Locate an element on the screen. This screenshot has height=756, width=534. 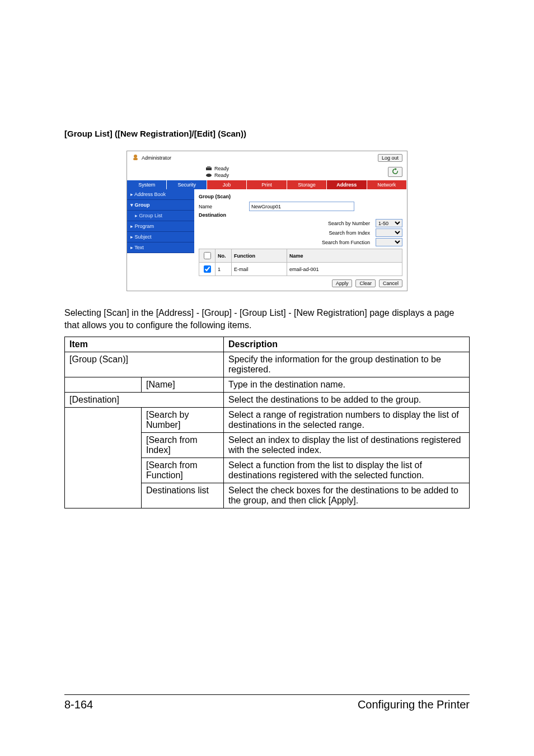
table-row: 1 E-mail email-ad-001 is located at coordinates (301, 269).